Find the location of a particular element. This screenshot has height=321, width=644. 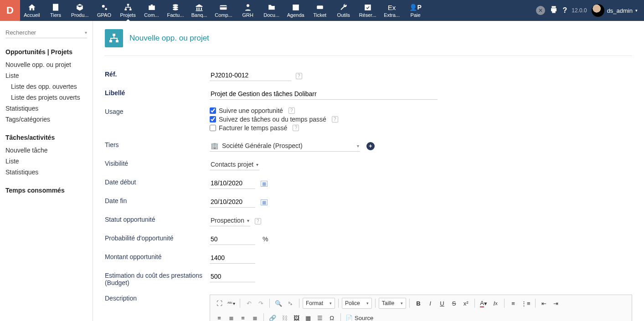

nav-documents: Docu... is located at coordinates (272, 10).